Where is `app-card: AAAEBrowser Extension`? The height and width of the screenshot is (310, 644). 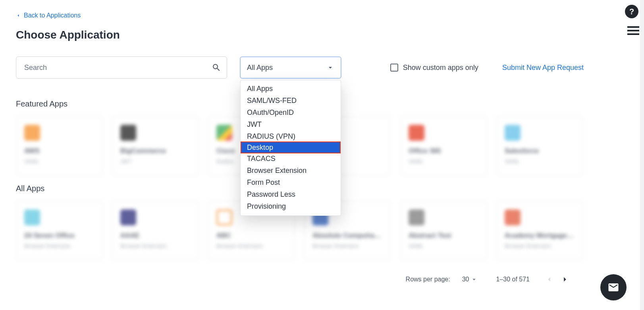 app-card: AAAEBrowser Extension is located at coordinates (155, 231).